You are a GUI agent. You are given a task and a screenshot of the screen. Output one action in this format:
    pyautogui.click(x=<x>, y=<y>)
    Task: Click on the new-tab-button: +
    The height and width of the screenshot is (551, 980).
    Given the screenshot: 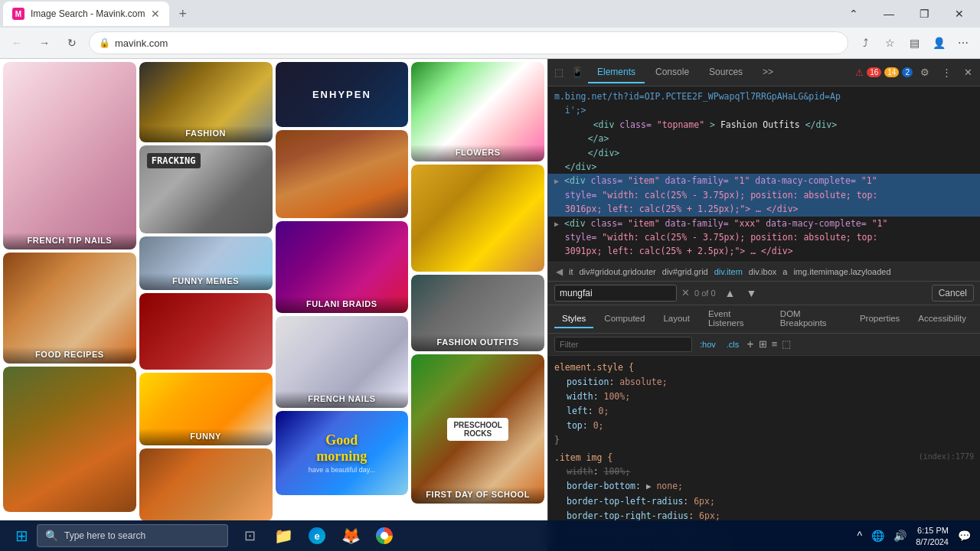 What is the action you would take?
    pyautogui.click(x=182, y=14)
    